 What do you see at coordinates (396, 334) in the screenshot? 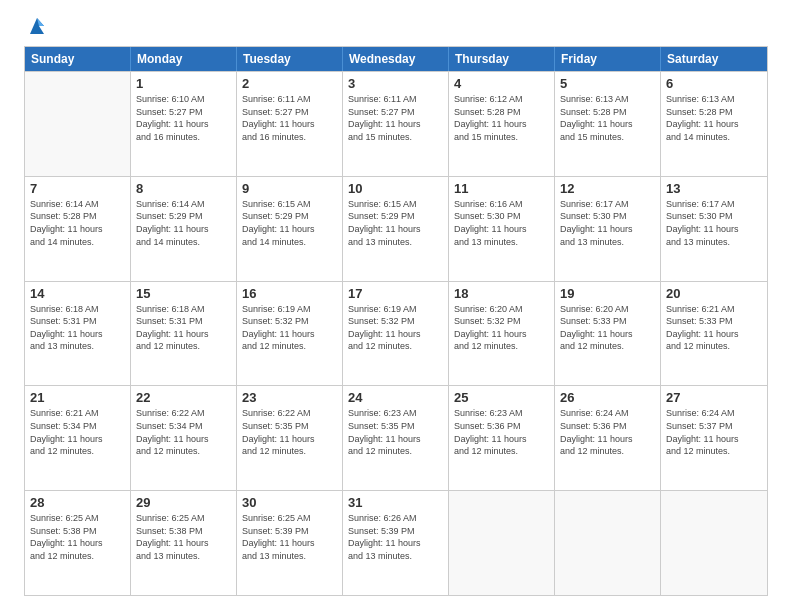
I see `calendar-cell: 17Sunrise: 6:19 AM Sunset: 5:32 PM Dayli…` at bounding box center [396, 334].